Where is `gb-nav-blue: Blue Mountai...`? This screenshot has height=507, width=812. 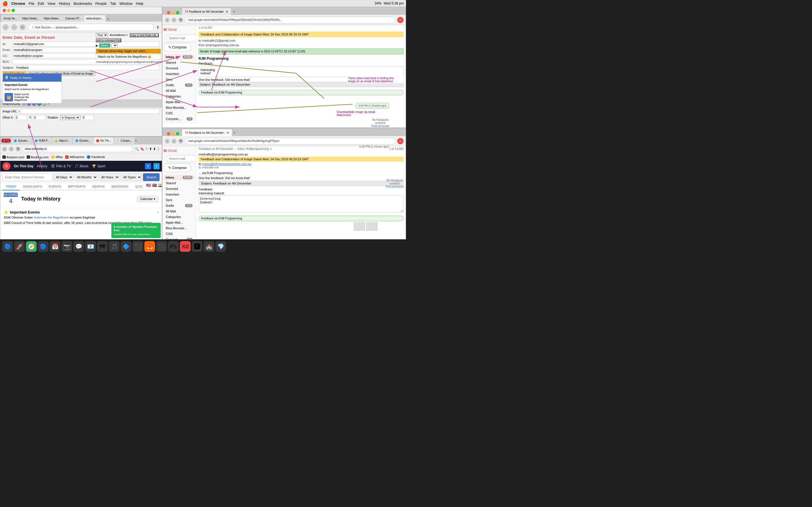
gb-nav-blue: Blue Mountai... is located at coordinates (179, 228).